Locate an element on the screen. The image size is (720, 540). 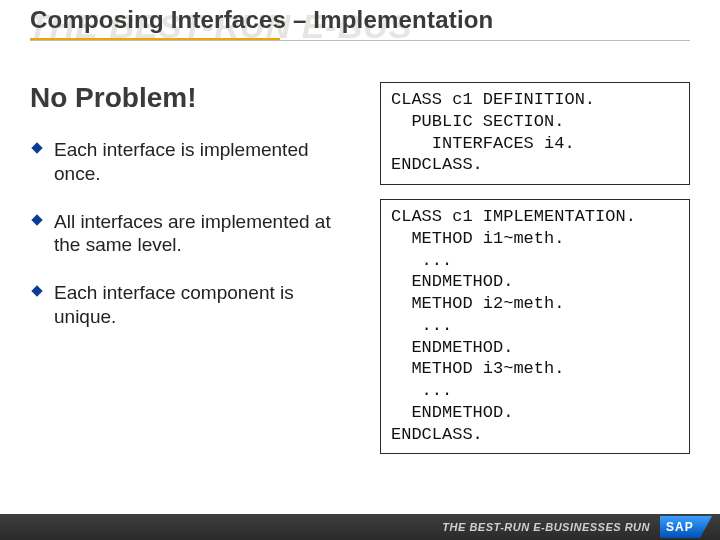
slide-title: Composing Interfaces – Implementation is located at coordinates (360, 20).